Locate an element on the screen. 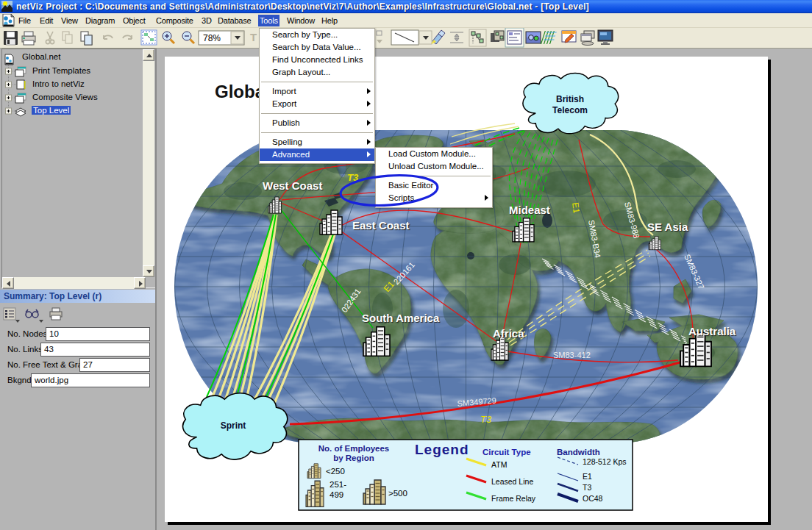  svg-text: 251- is located at coordinates (338, 484).